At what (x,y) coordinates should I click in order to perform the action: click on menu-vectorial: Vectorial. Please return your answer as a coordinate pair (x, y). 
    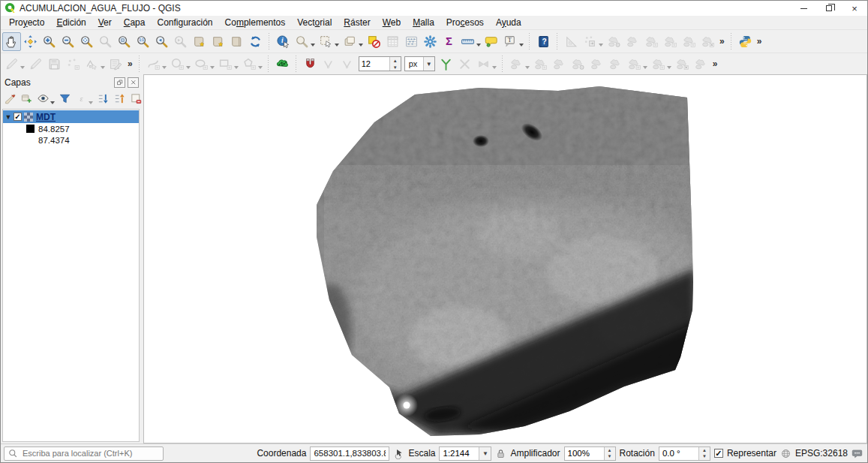
    Looking at the image, I should click on (314, 23).